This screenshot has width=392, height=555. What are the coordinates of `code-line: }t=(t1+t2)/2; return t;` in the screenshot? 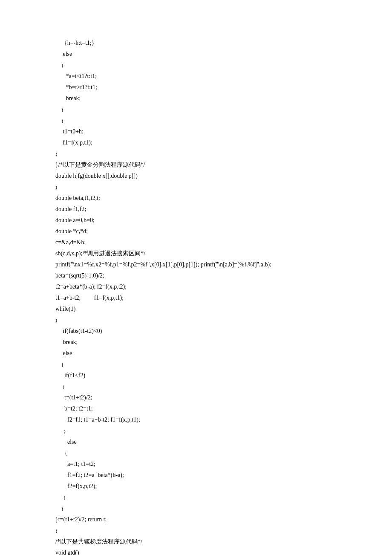 It's located at (196, 520).